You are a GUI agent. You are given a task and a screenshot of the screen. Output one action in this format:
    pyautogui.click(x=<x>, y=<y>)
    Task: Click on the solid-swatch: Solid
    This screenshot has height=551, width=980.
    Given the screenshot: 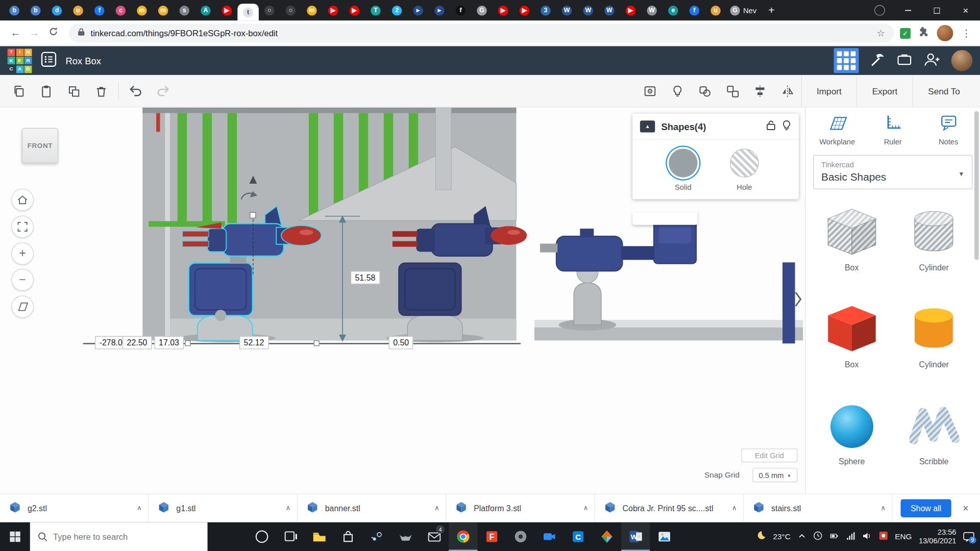 What is the action you would take?
    pyautogui.click(x=683, y=170)
    